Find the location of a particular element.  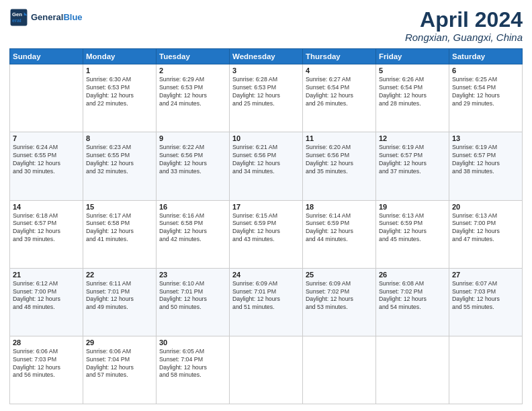

day-info: Sunrise: 6:21 AMSunset: 6:56 PMDaylight:… is located at coordinates (266, 160).